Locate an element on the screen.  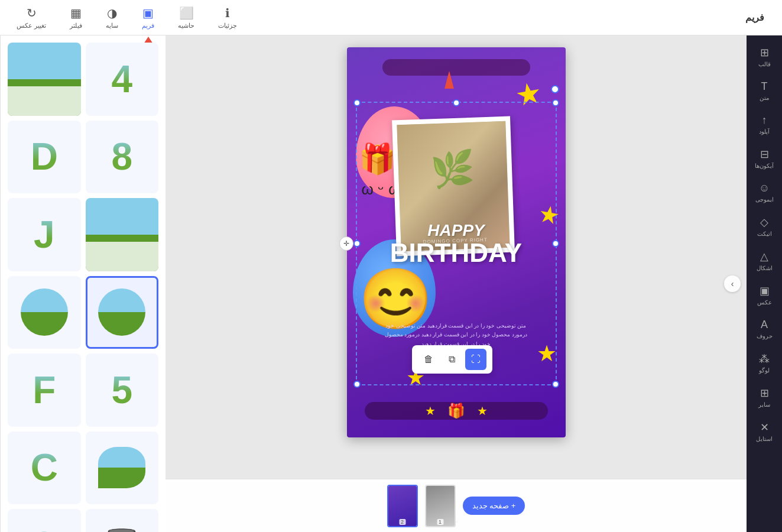
ctx-copy-button: ⧉ is located at coordinates (452, 359).